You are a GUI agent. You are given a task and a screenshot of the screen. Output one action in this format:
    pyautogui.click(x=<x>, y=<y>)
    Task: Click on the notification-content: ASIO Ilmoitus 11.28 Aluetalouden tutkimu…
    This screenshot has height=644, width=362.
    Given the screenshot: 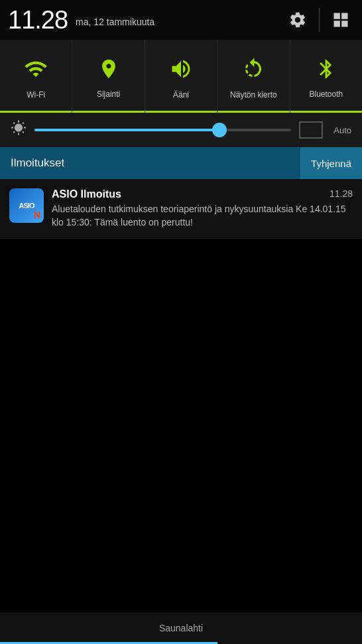 What is the action you would take?
    pyautogui.click(x=202, y=208)
    